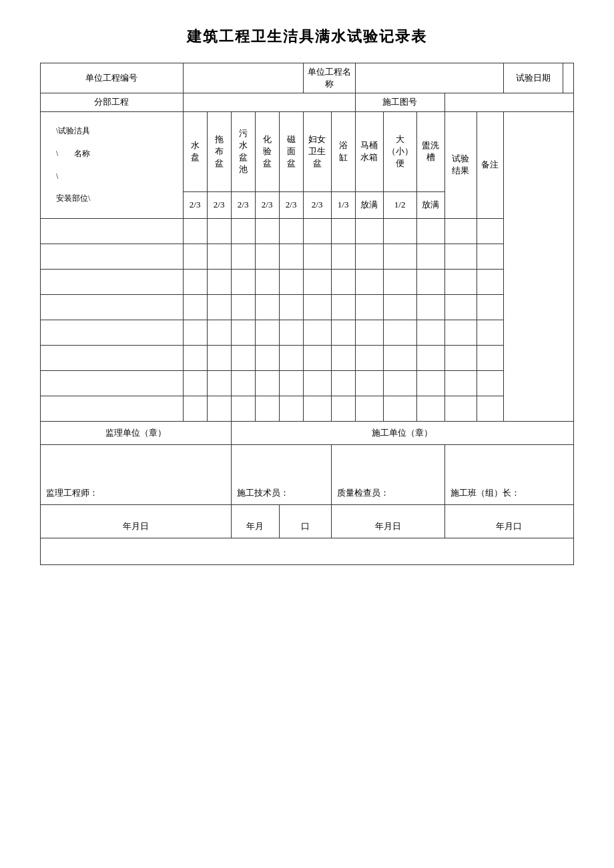 The width and height of the screenshot is (614, 868). I want to click on unit-code-label: 单位工程编号, so click(112, 79).